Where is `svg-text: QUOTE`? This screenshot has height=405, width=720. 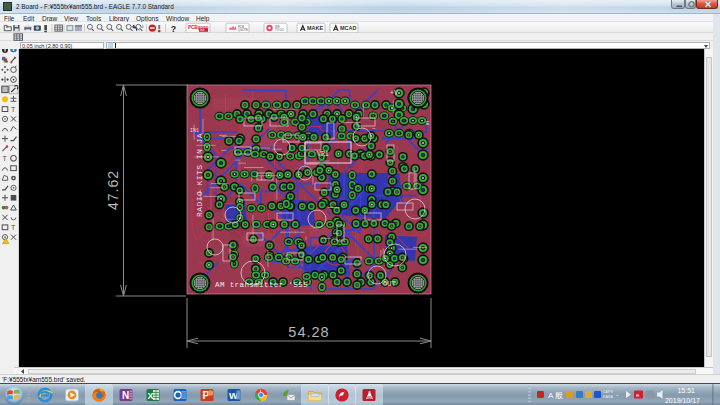 svg-text: QUOTE is located at coordinates (243, 30).